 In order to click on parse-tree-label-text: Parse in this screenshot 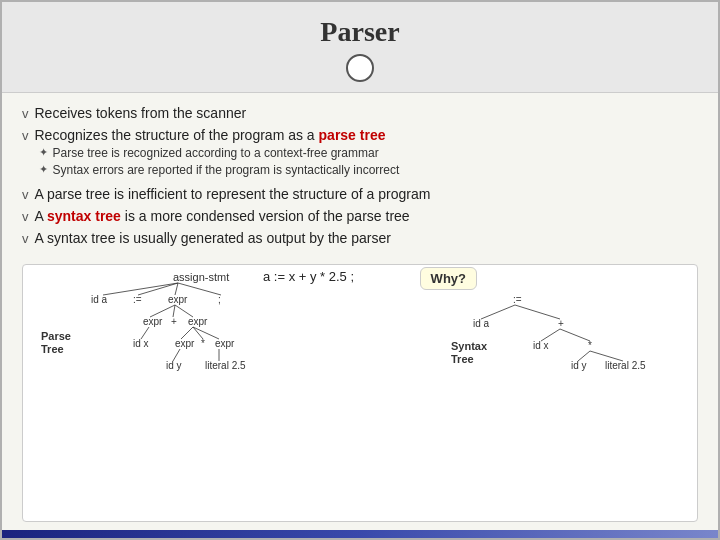, I will do `click(56, 336)`.